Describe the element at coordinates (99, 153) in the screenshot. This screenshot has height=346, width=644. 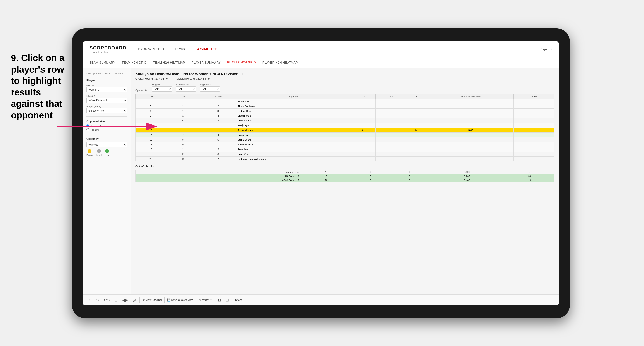
I see `colour-level: Level` at that location.